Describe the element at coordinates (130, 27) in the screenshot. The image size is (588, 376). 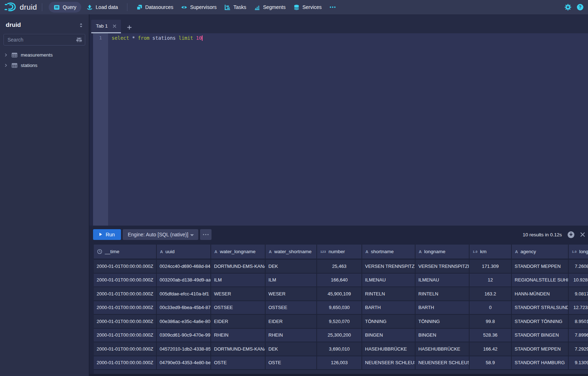
I see `new-tab-plus-icon` at that location.